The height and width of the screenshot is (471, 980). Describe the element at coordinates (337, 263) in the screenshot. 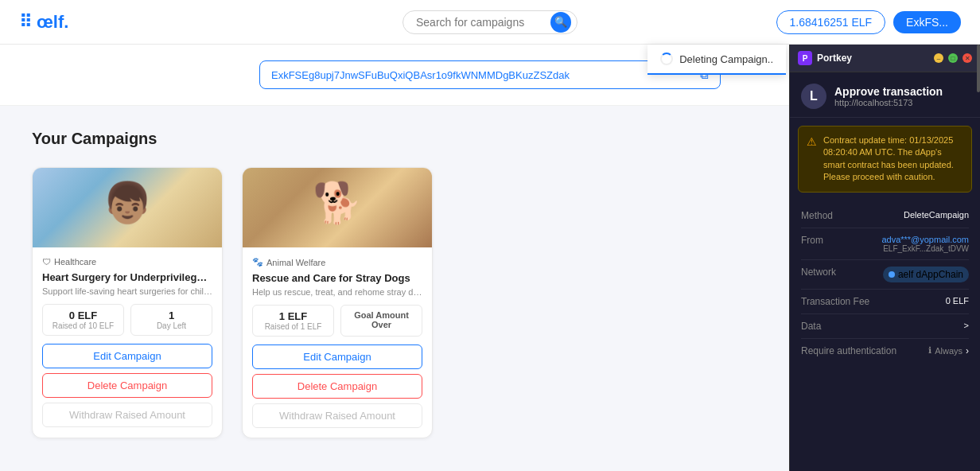

I see `campaign-category: 🐾 Animal Welfare` at that location.